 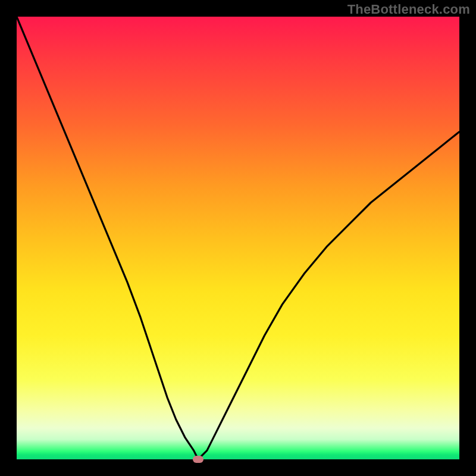 I want to click on watermark-text: TheBottleneck.com, so click(x=409, y=10).